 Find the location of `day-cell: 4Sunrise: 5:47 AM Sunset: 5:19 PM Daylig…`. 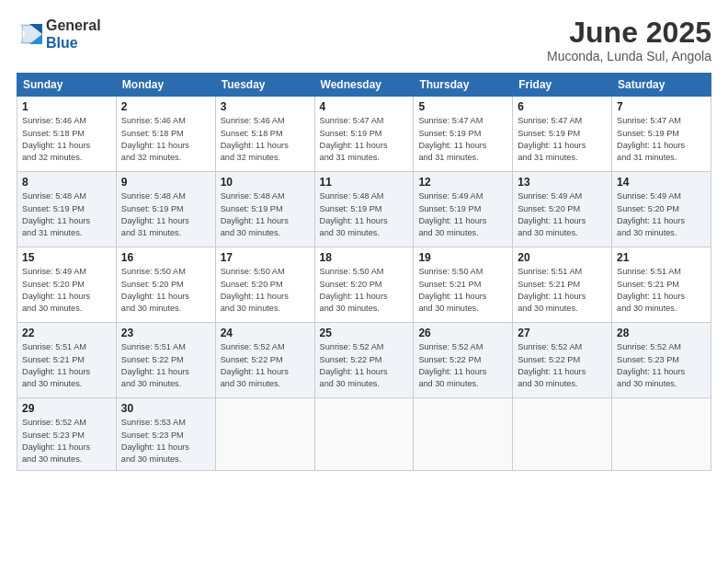

day-cell: 4Sunrise: 5:47 AM Sunset: 5:19 PM Daylig… is located at coordinates (364, 134).